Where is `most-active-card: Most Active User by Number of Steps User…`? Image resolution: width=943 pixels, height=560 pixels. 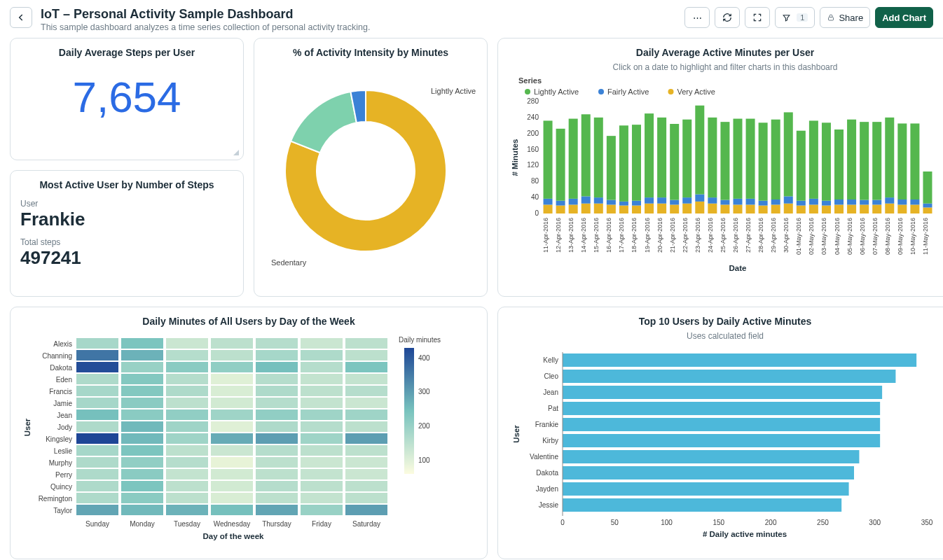 most-active-card: Most Active User by Number of Steps User… is located at coordinates (127, 234).